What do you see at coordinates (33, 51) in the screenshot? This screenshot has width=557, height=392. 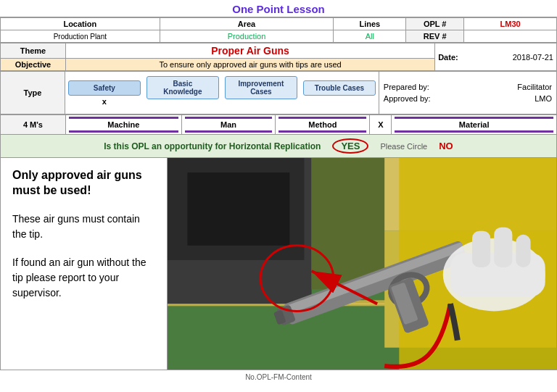 I see `theme-label: Theme` at bounding box center [33, 51].